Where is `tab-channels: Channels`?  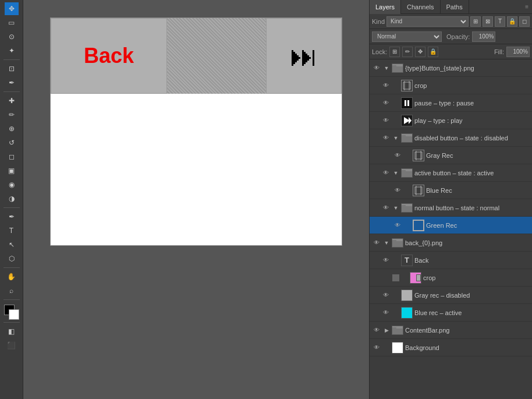 tab-channels: Channels is located at coordinates (420, 7).